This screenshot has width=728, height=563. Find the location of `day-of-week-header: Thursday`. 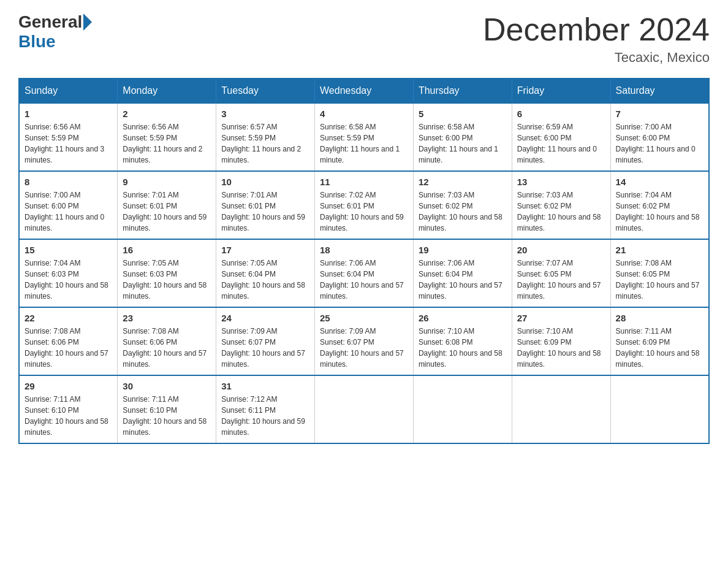

day-of-week-header: Thursday is located at coordinates (462, 91).